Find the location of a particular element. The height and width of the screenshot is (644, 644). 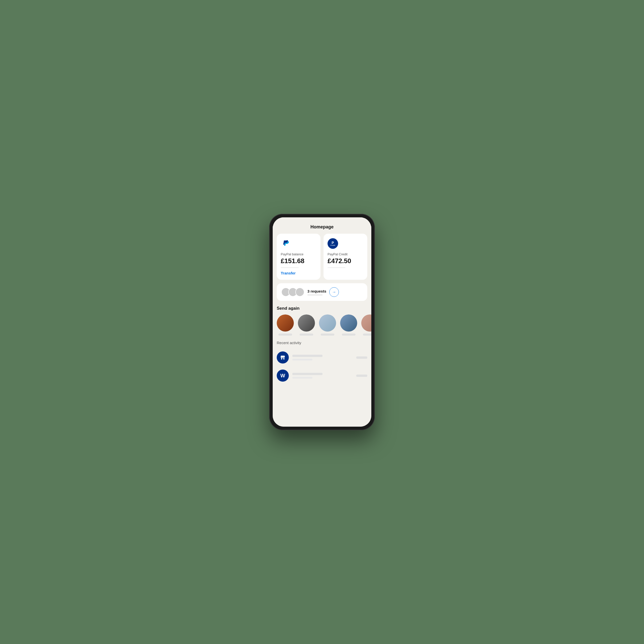

send-again-scroll is located at coordinates (322, 327).